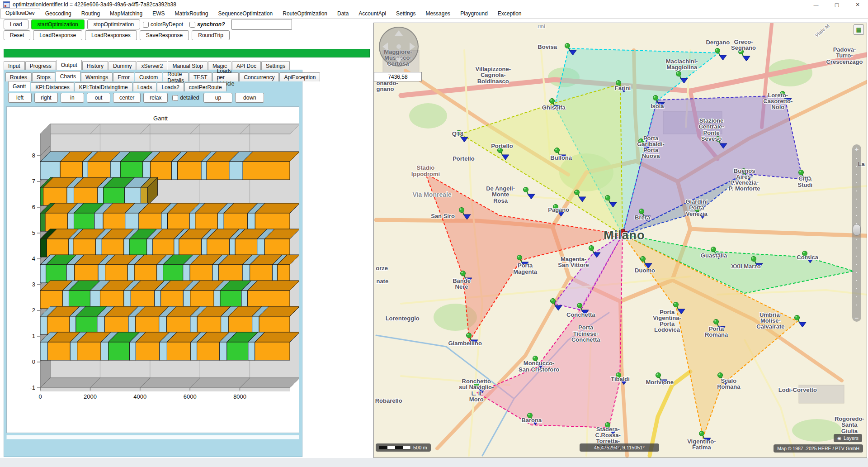  What do you see at coordinates (17, 35) in the screenshot?
I see `reset-button: Reset` at bounding box center [17, 35].